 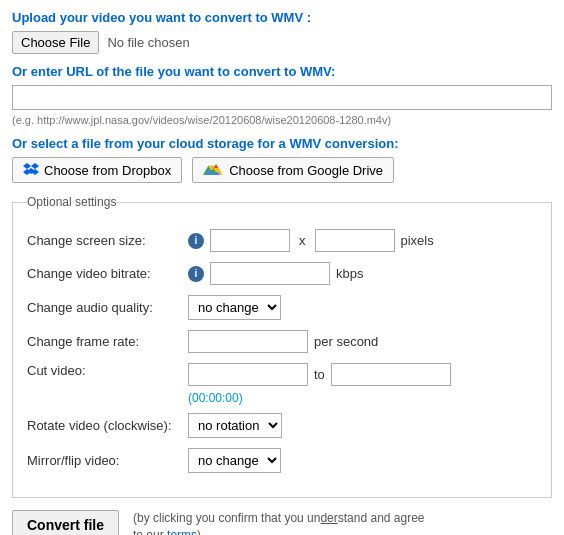 What do you see at coordinates (182, 532) in the screenshot?
I see `terms-link-text: terms` at bounding box center [182, 532].